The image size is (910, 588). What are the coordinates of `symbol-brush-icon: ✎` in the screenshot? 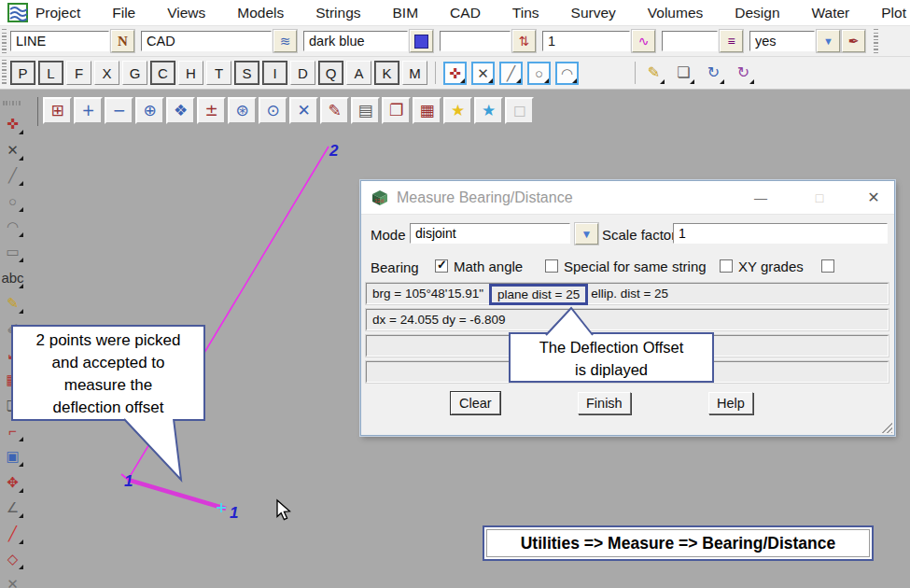 It's located at (13, 302).